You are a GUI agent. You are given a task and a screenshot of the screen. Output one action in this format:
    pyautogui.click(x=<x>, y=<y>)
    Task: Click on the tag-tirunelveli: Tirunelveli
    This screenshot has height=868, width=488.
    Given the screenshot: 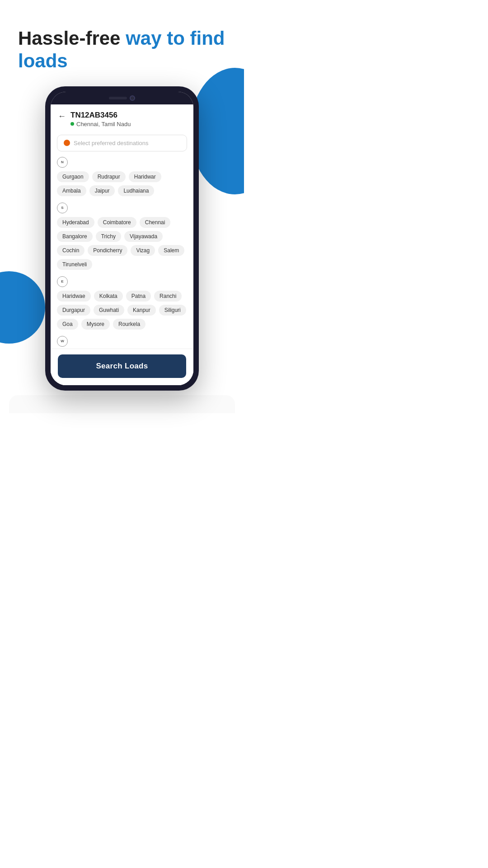 What is the action you would take?
    pyautogui.click(x=75, y=264)
    